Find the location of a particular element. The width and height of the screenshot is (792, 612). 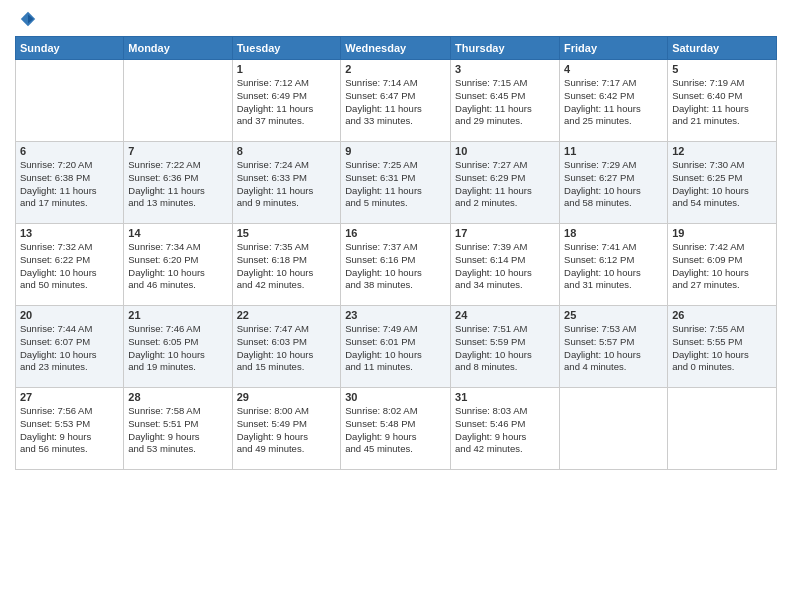

day-info: Sunrise: 7:29 AM Sunset: 6:27 PM Dayligh… is located at coordinates (614, 184).